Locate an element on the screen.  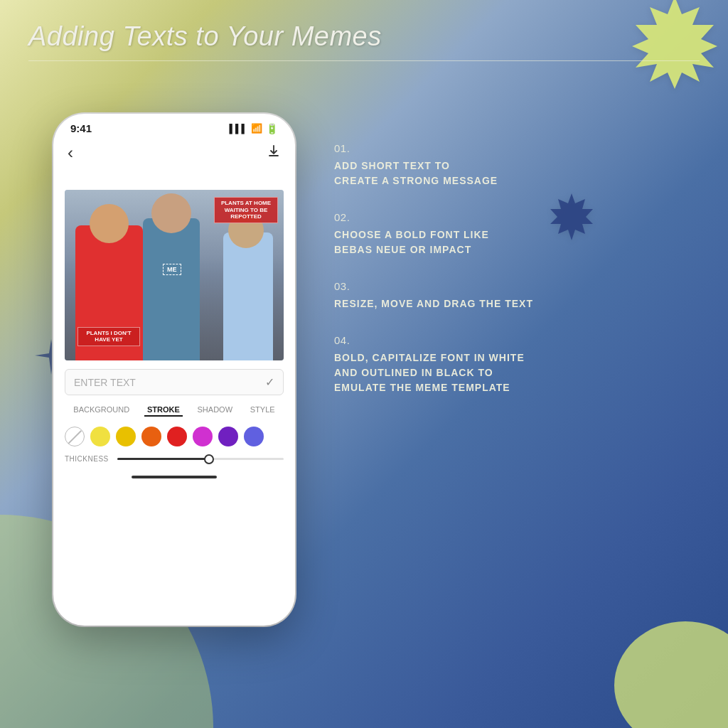
instruction-2: 02. CHOOSE A BOLD FONT LIKEBEBAS NEUE OR… is located at coordinates (513, 235).